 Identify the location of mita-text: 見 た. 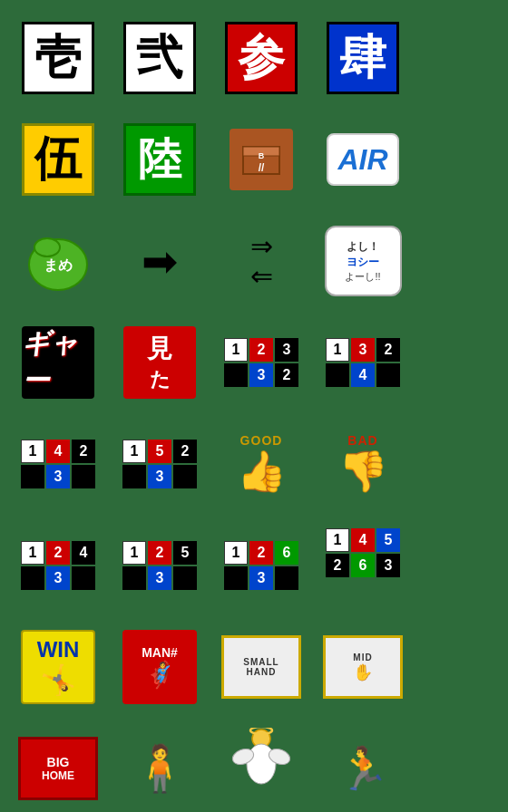
(160, 362).